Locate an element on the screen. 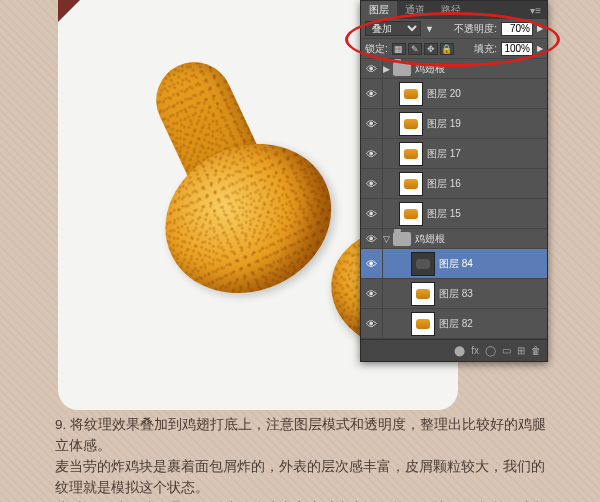 This screenshot has height=502, width=600. opacity-input is located at coordinates (517, 29).